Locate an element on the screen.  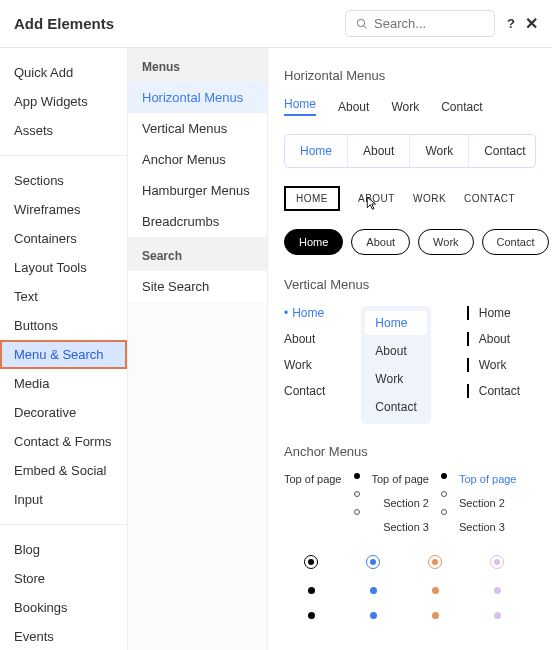
help-icon: ? is located at coordinates (511, 24).